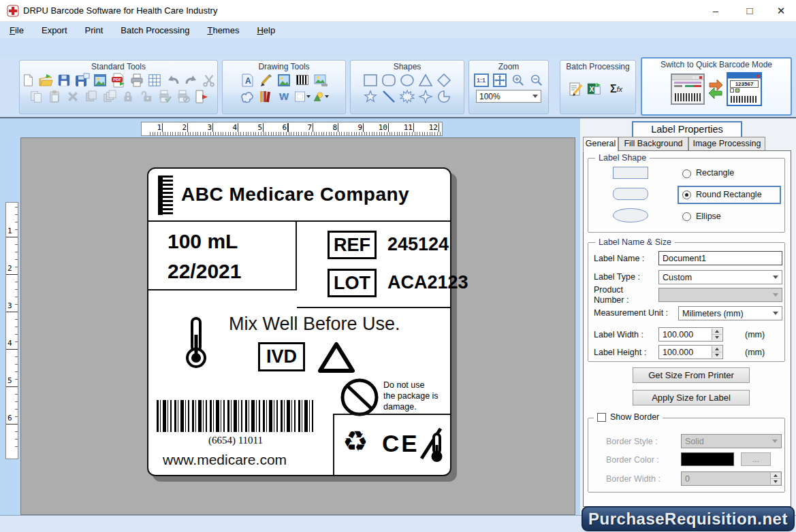 This screenshot has height=532, width=796. Describe the element at coordinates (308, 97) in the screenshot. I see `dropdown-caret-icon` at that location.